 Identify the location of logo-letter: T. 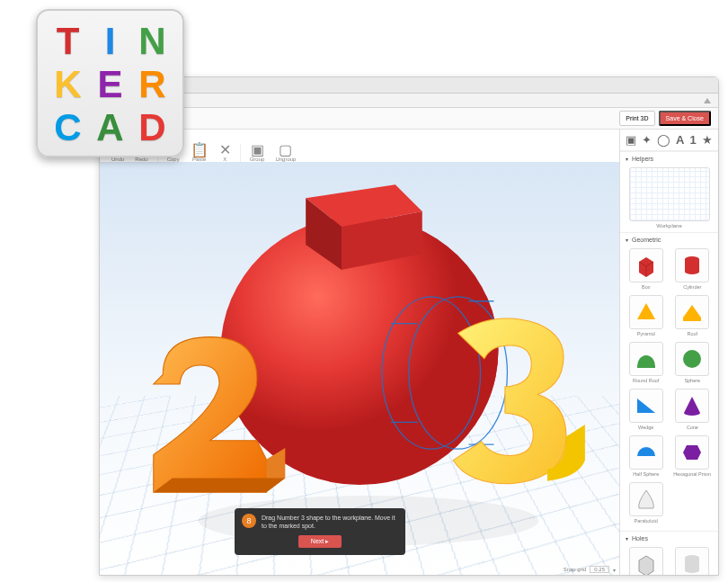
(68, 41).